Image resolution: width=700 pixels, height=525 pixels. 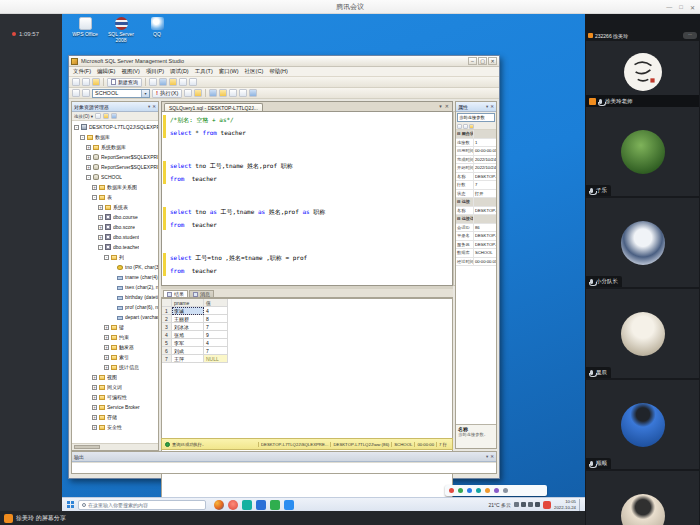 I want to click on close-tab-icon: ✕, so click(x=447, y=106).